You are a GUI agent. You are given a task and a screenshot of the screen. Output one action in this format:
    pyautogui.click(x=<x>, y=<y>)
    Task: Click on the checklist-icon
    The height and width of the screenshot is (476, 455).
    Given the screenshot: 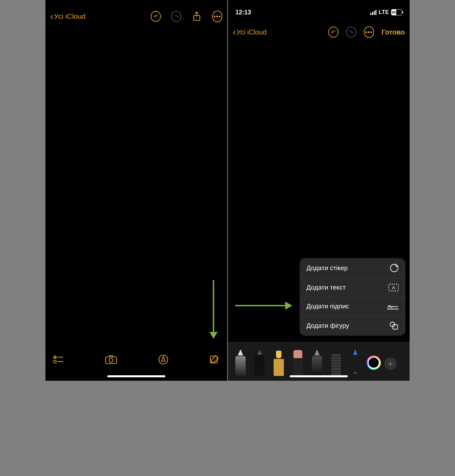 What is the action you would take?
    pyautogui.click(x=58, y=360)
    